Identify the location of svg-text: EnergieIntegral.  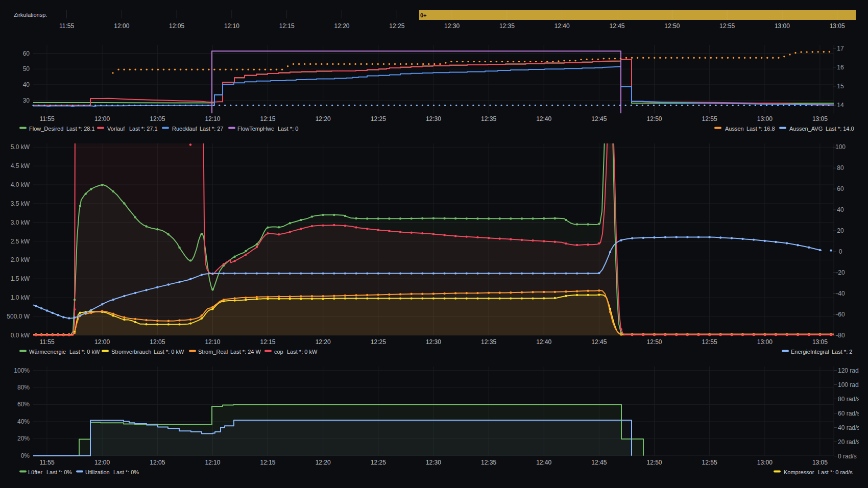
(810, 352).